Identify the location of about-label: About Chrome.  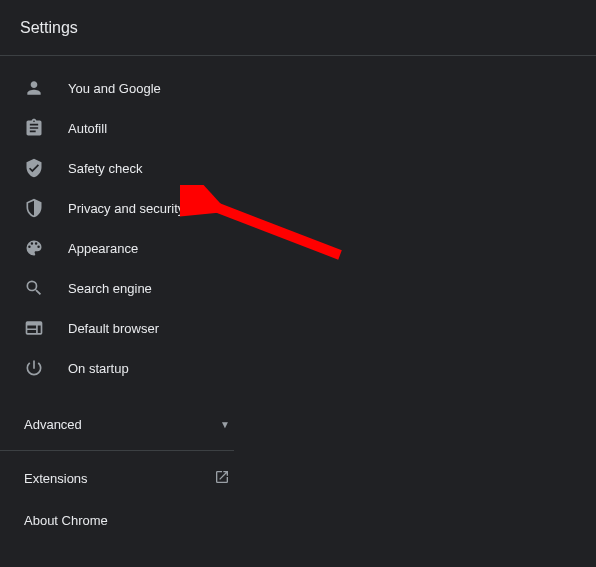
(66, 520).